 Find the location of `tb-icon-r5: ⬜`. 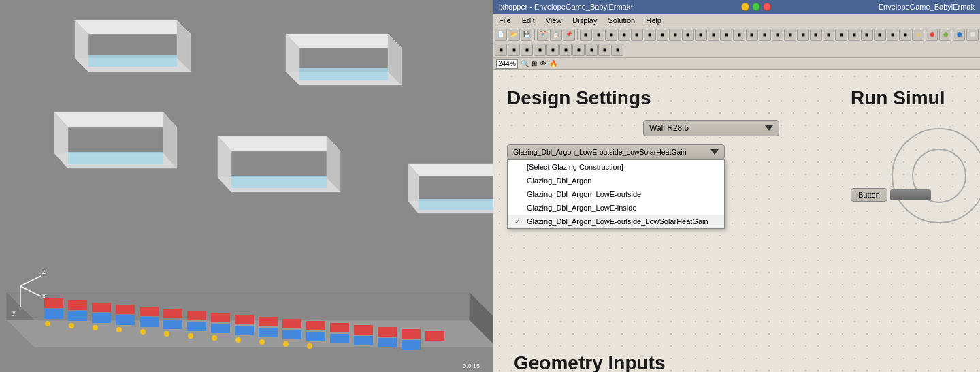

tb-icon-r5: ⬜ is located at coordinates (973, 35).